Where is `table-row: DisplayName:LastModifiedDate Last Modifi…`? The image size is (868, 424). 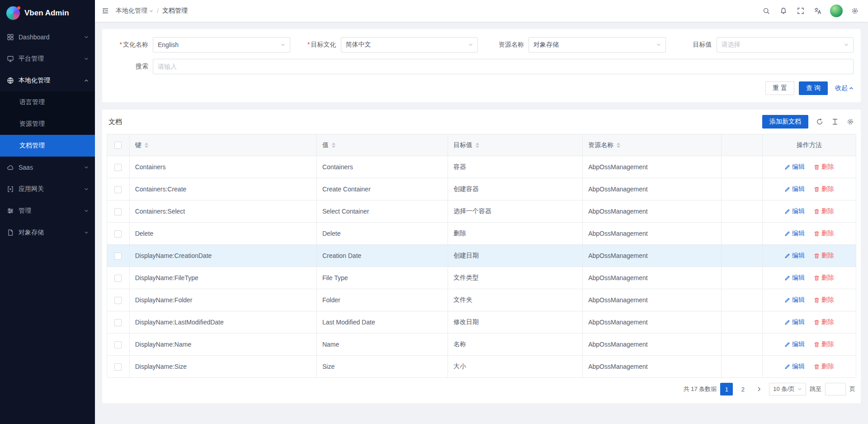 table-row: DisplayName:LastModifiedDate Last Modifi… is located at coordinates (482, 322).